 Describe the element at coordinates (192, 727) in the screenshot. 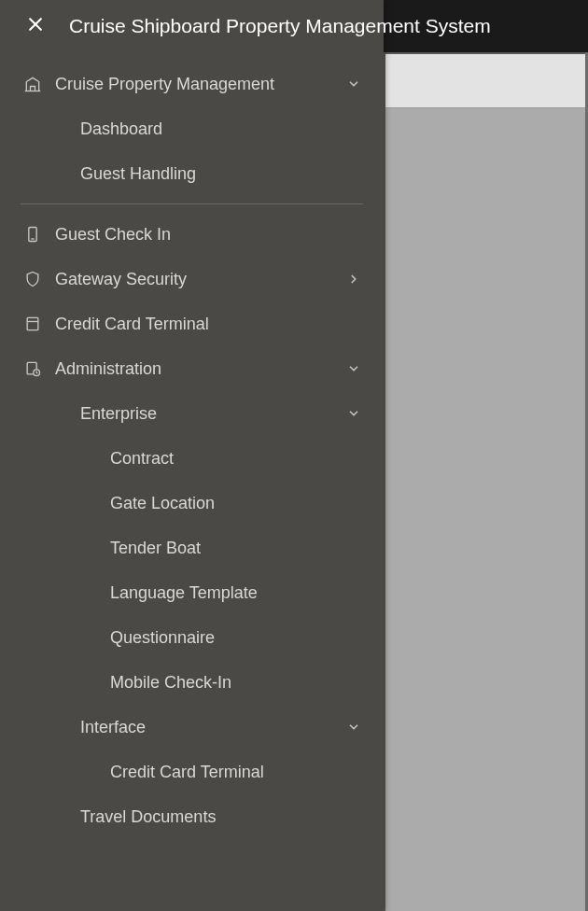

I see `menu-item-interface: Interface` at that location.